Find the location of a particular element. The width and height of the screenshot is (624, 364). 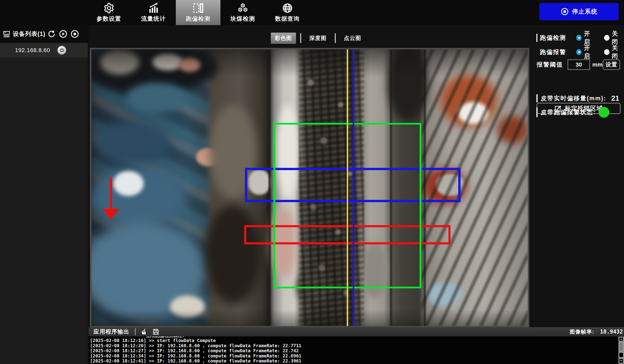

tab-label: 点云图 is located at coordinates (353, 38).